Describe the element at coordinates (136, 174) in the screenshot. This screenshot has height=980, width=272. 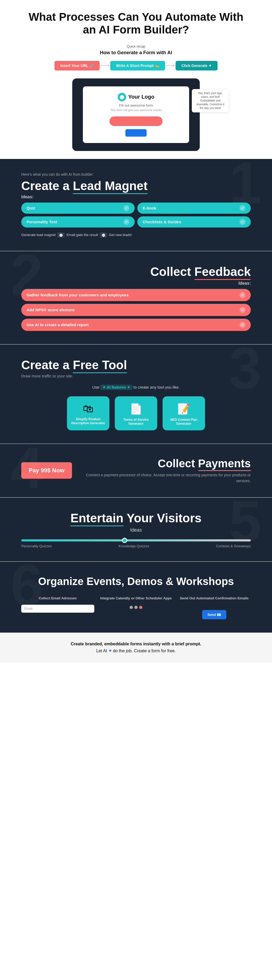
I see `section1-label: Here's what you can do with AI from buil…` at that location.